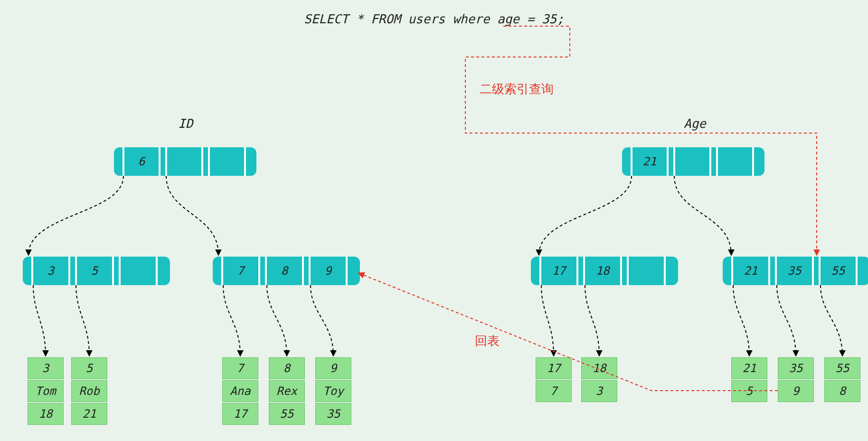 The height and width of the screenshot is (441, 868). Describe the element at coordinates (51, 271) in the screenshot. I see `id-mid-left-cell-0: 3` at that location.